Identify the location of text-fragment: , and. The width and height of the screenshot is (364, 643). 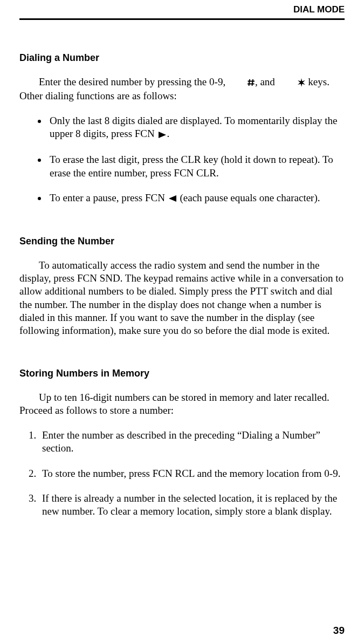
(266, 82).